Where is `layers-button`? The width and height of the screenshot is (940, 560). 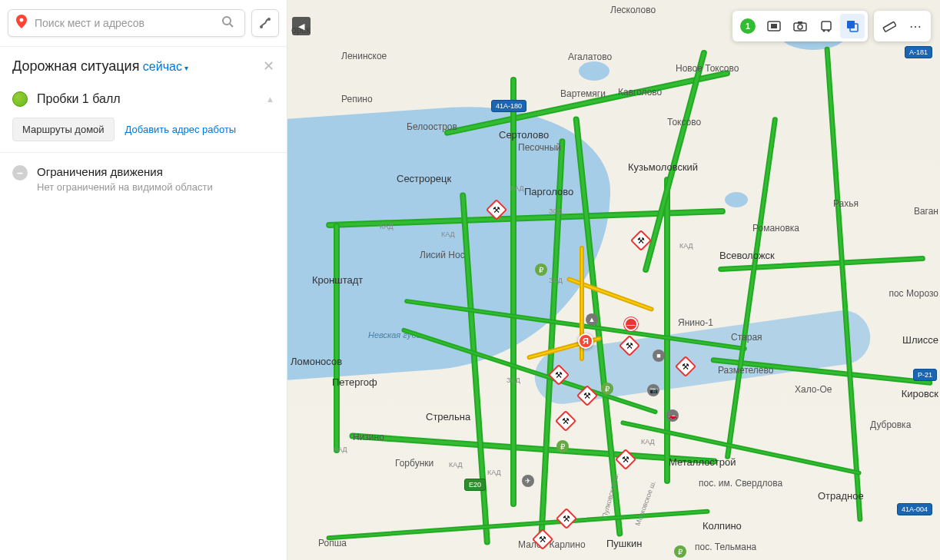 layers-button is located at coordinates (852, 26).